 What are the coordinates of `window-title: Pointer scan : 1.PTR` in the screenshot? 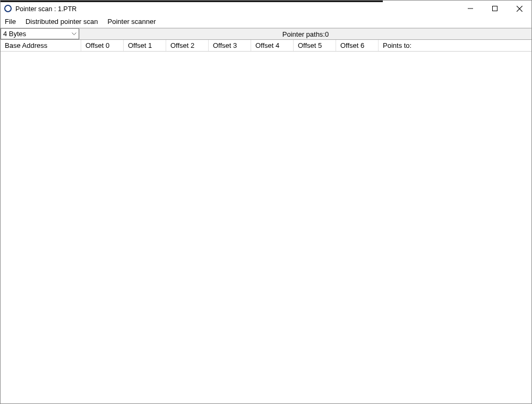 It's located at (237, 9).